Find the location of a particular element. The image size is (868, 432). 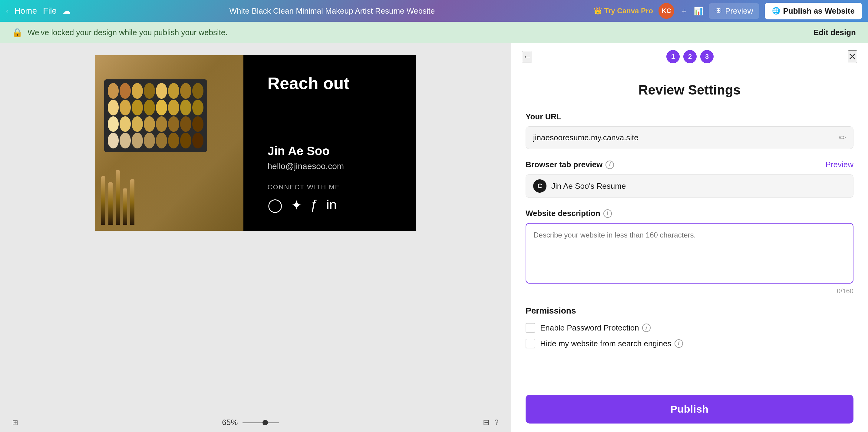

linkedin-icon: in is located at coordinates (332, 205).